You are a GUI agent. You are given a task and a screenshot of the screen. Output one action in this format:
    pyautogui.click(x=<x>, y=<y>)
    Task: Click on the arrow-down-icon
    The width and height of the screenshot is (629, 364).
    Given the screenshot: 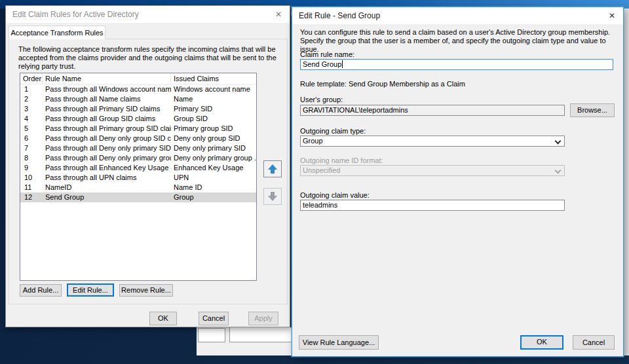 What is the action you would take?
    pyautogui.click(x=273, y=196)
    